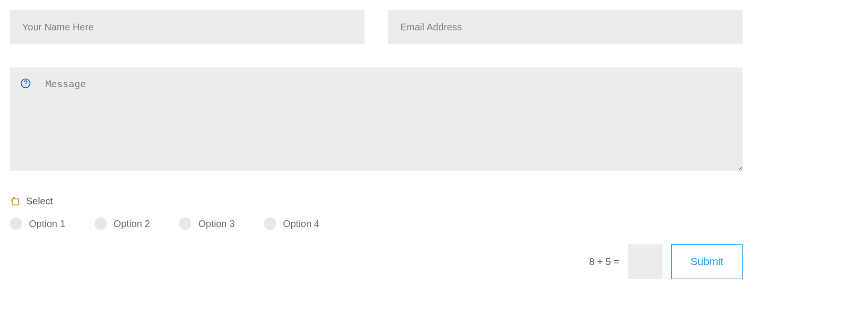 This screenshot has width=868, height=334. I want to click on radio-option-4: Option 4, so click(292, 224).